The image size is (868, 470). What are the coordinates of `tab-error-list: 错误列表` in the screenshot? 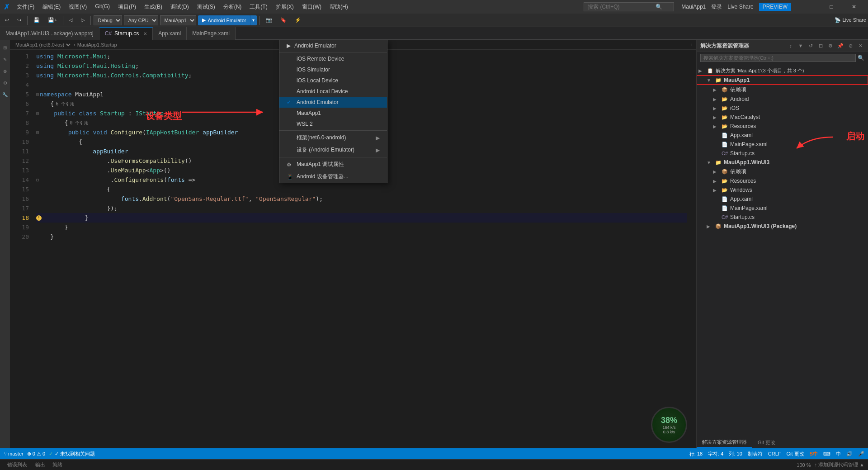 It's located at (17, 465).